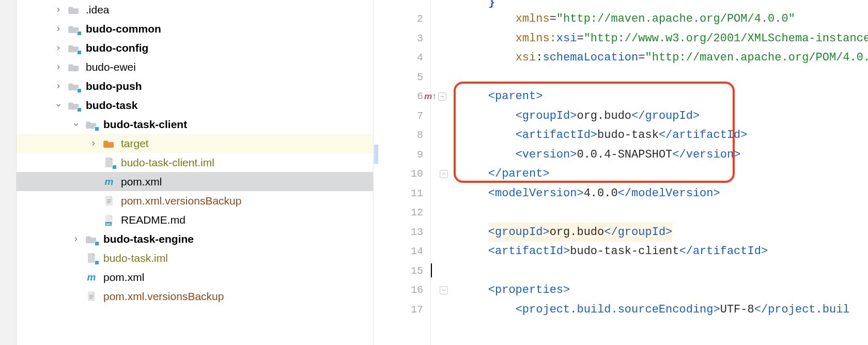 The width and height of the screenshot is (868, 345). What do you see at coordinates (664, 252) in the screenshot?
I see `code-line: <artifactId>budo-task-client</artifactId…` at bounding box center [664, 252].